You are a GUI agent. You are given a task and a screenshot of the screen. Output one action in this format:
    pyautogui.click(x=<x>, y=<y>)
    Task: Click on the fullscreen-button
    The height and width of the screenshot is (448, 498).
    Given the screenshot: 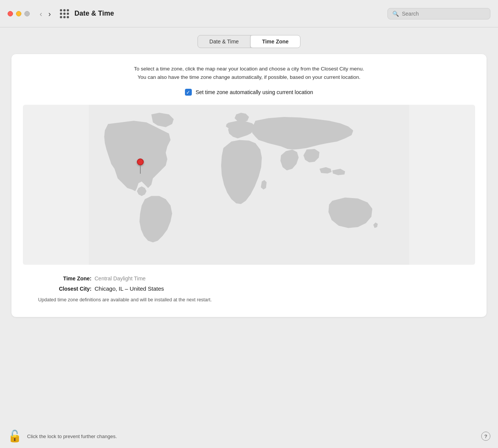 What is the action you would take?
    pyautogui.click(x=27, y=14)
    